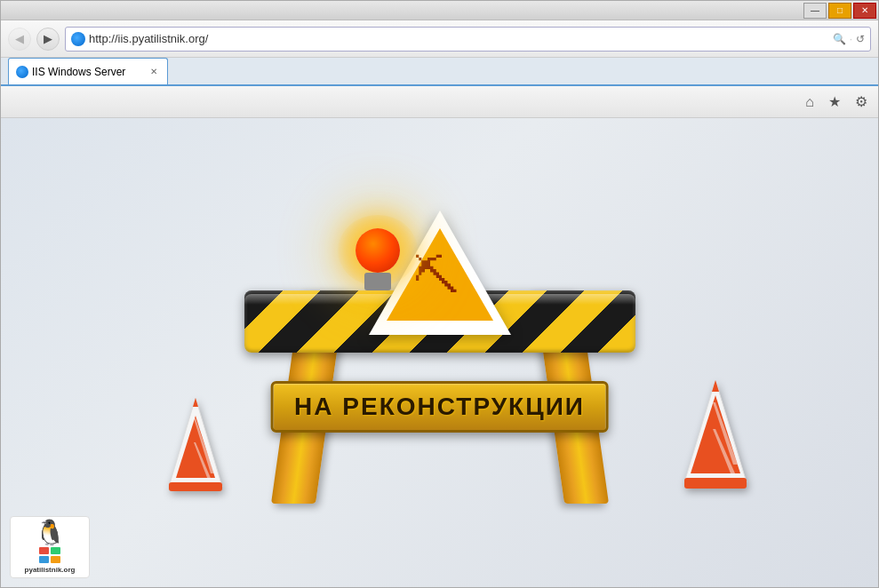 The height and width of the screenshot is (588, 879). Describe the element at coordinates (439, 11) in the screenshot. I see `title-bar: — □ ✕` at that location.